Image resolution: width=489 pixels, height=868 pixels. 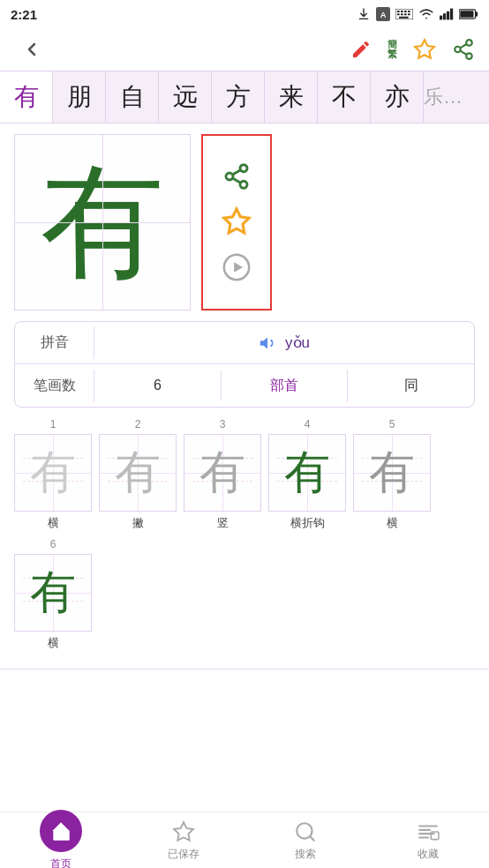 I want to click on stroke-box-1: 有, so click(x=53, y=473).